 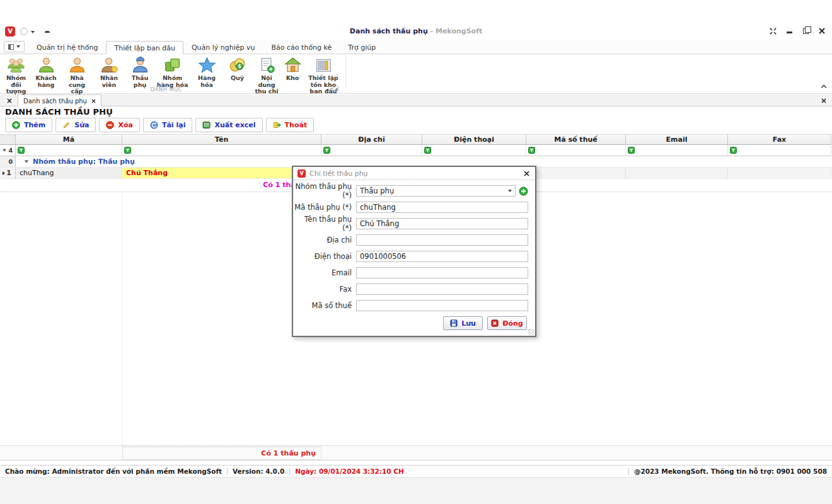 What do you see at coordinates (29, 125) in the screenshot?
I see `add-button: Thêm` at bounding box center [29, 125].